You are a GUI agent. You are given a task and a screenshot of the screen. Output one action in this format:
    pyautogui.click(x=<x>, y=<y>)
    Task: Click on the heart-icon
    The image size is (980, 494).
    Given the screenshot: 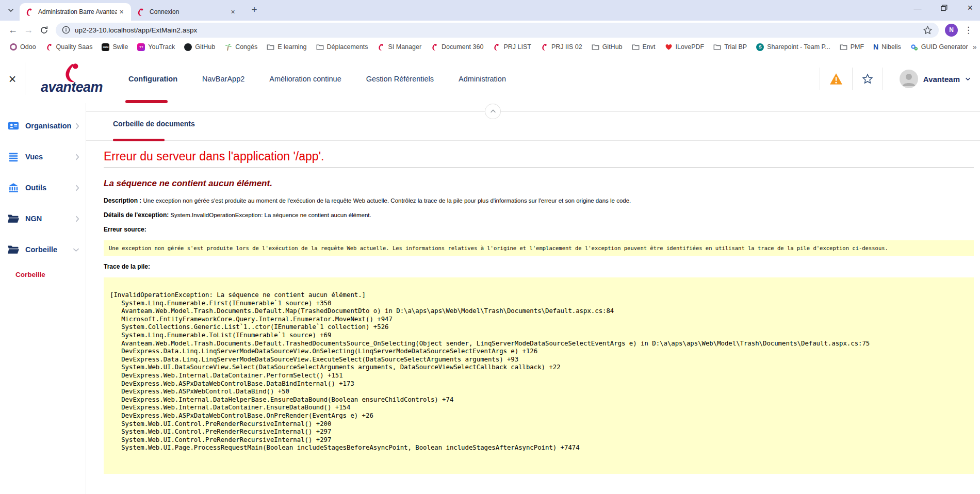 What is the action you would take?
    pyautogui.click(x=668, y=47)
    